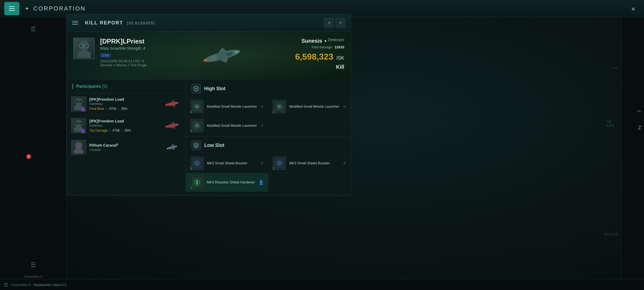 The height and width of the screenshot is (290, 644). What do you see at coordinates (89, 86) in the screenshot?
I see `panel-title: Participants` at bounding box center [89, 86].